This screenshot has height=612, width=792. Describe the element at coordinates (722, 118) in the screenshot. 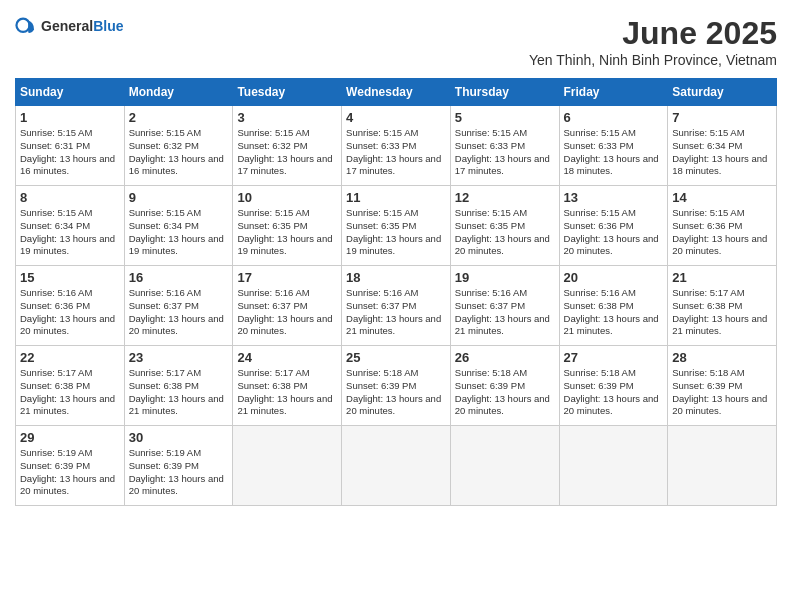

I see `day-number: 7` at that location.